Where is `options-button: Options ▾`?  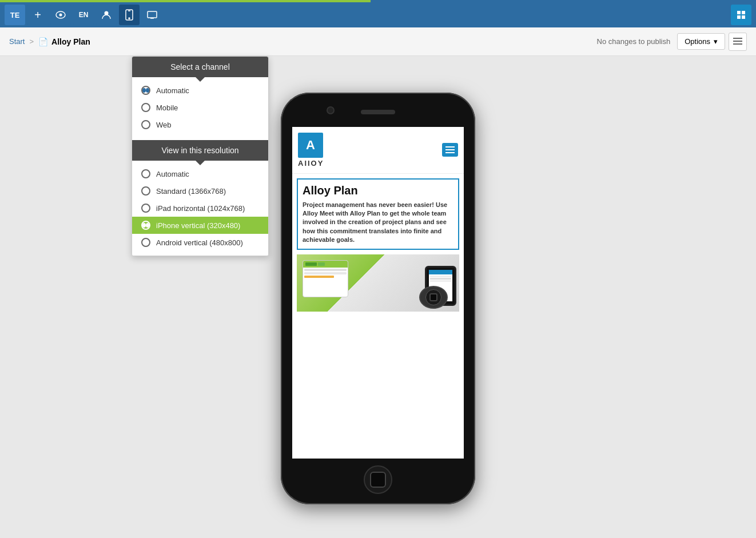 options-button: Options ▾ is located at coordinates (701, 41).